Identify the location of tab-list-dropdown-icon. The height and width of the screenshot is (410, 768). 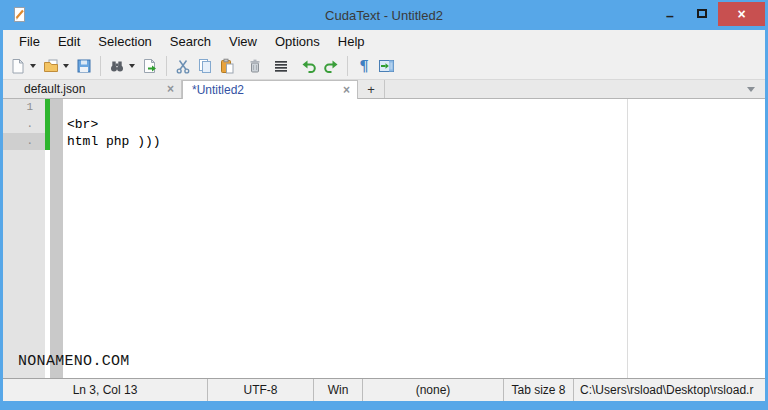
(751, 90).